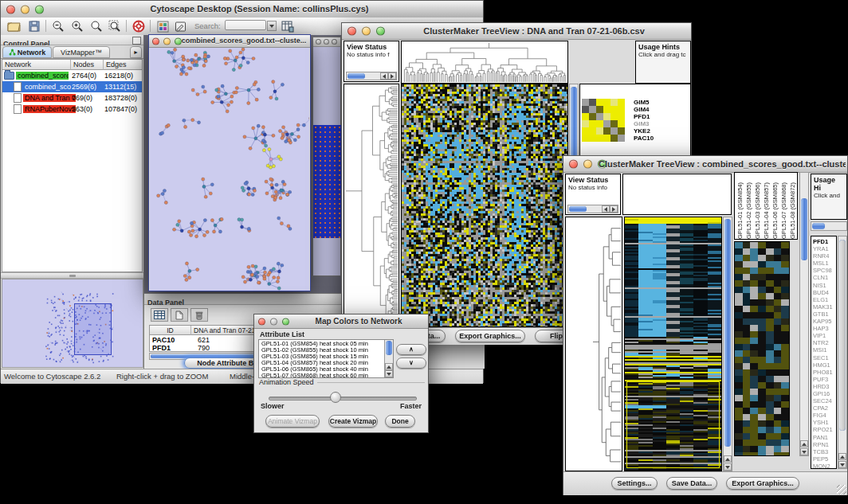 The image size is (848, 504). Describe the element at coordinates (824, 365) in the screenshot. I see `gene-label: HMG1` at that location.